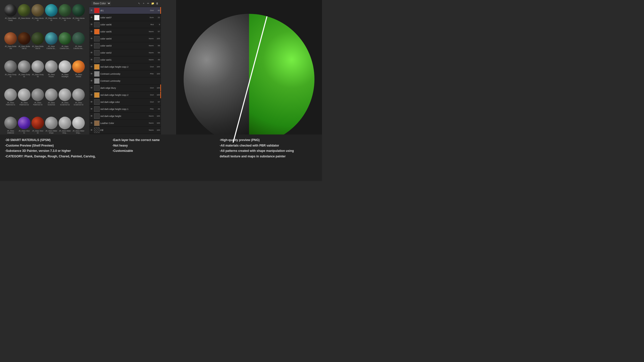 The image size is (644, 362). What do you see at coordinates (51, 104) in the screenshot?
I see `material-label-glass-scratched: JR_Glass Scratched` at bounding box center [51, 104].